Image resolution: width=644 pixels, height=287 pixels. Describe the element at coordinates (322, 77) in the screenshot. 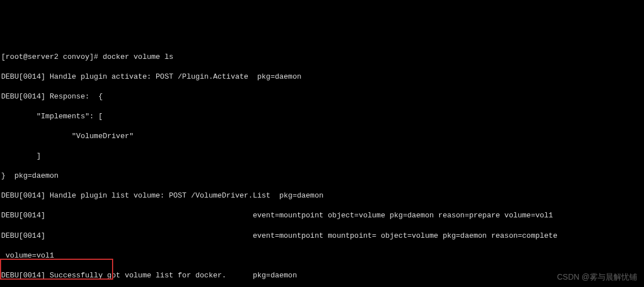

I see `log-line: DEBU[0014] Handle plugin activate: POST …` at that location.